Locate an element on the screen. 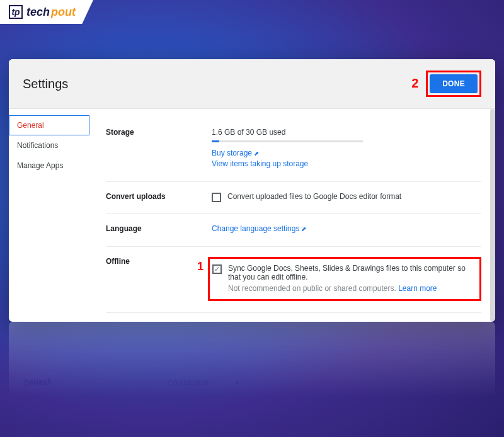 This screenshot has width=504, height=437. offline-checkbox-label: Sync Google Docs, Sheets, Slides & Drawi… is located at coordinates (349, 273).